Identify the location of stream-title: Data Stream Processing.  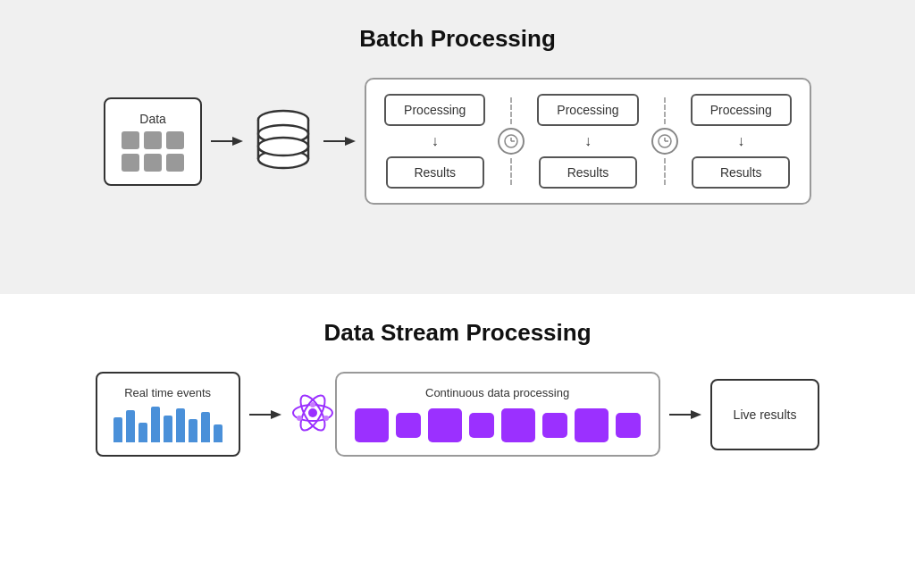
(458, 332).